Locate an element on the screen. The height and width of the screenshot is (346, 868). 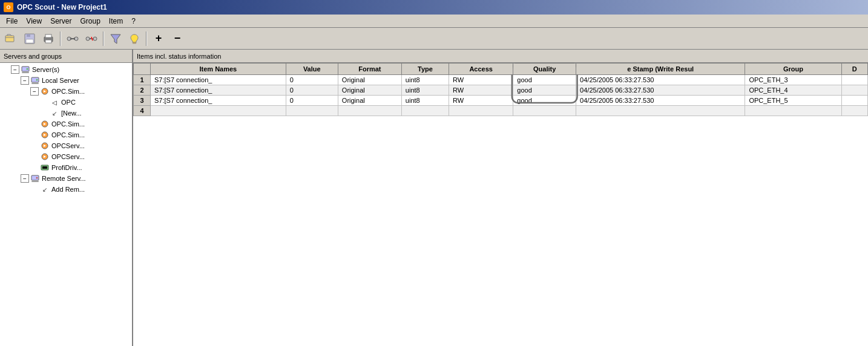
cell-value-1: 0 is located at coordinates (312, 80).